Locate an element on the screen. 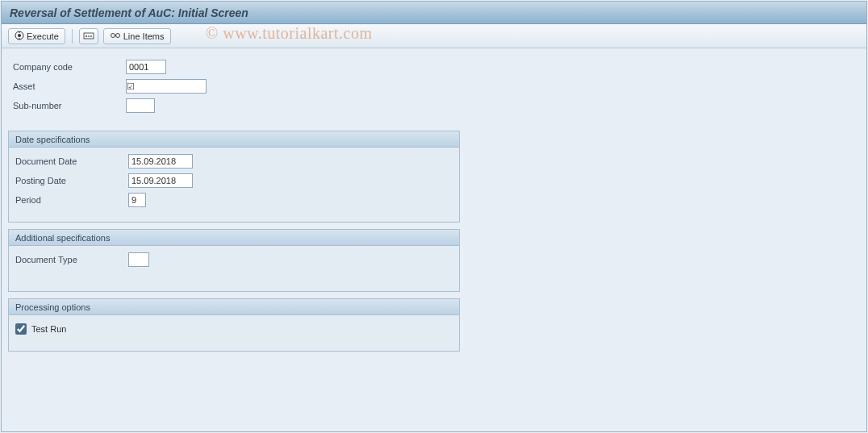 The image size is (868, 433). additional-specifications-header: Additional specifications is located at coordinates (234, 238).